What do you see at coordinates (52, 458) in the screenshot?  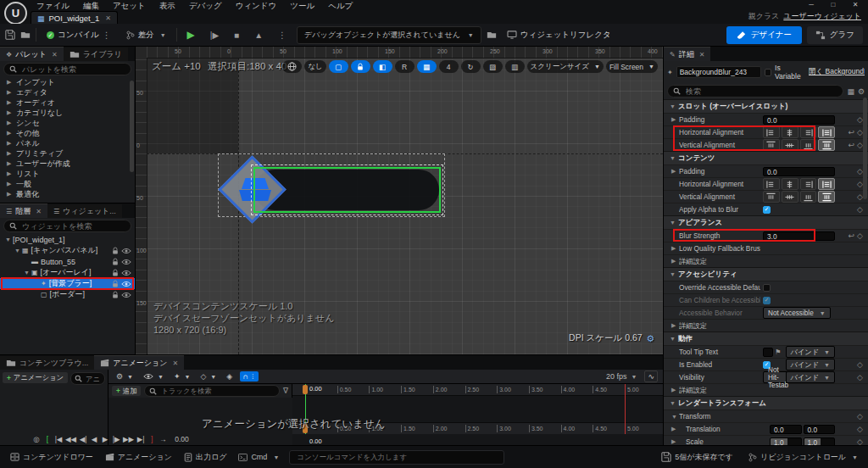 I see `content-drawer-button: コンテンツドロワー` at bounding box center [52, 458].